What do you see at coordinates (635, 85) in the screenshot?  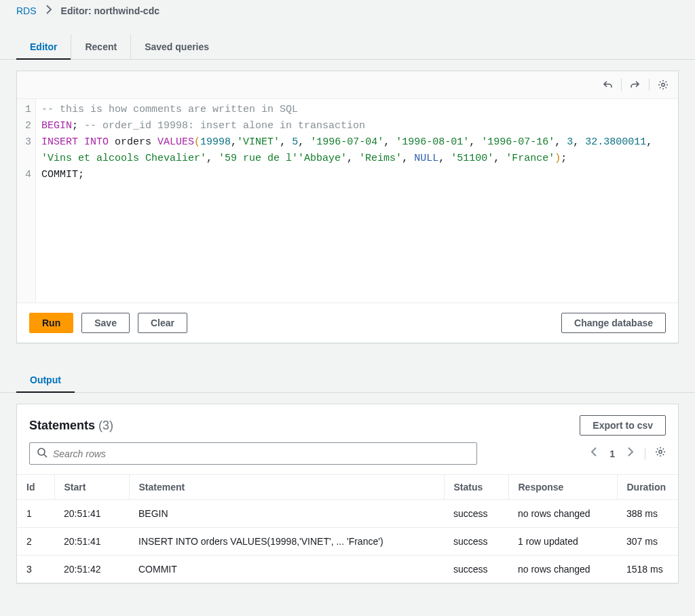 I see `redo-icon` at bounding box center [635, 85].